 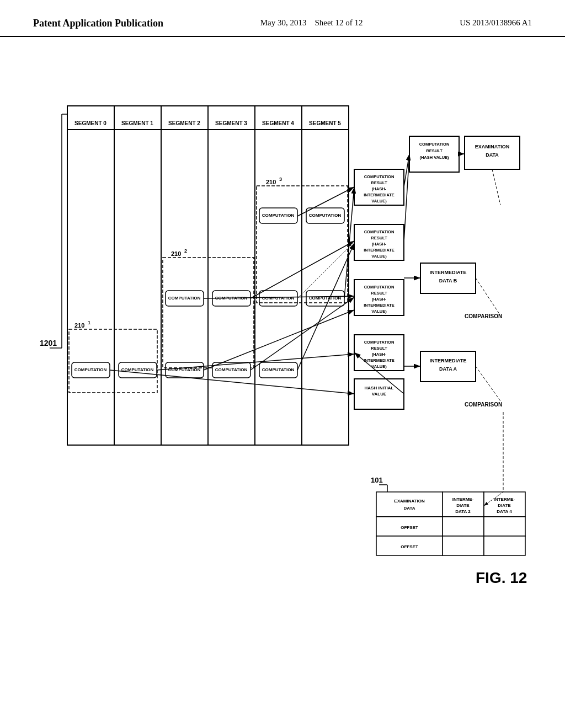 I want to click on svg-text: HASH INITIAL, so click(x=380, y=388).